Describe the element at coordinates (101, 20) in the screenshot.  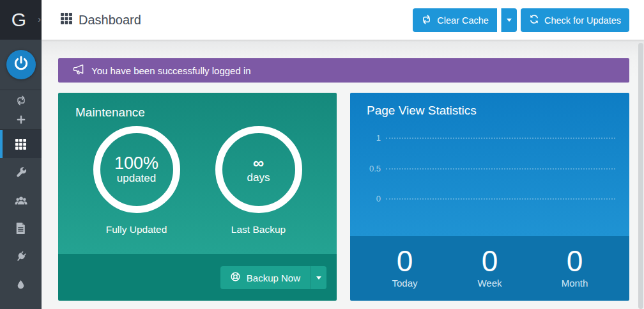
I see `page-title-group: Dashboard` at that location.